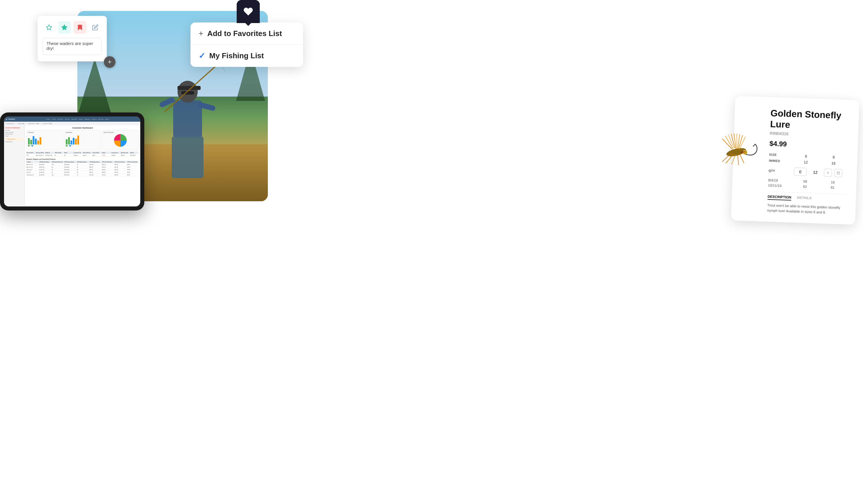 The height and width of the screenshot is (504, 863). What do you see at coordinates (72, 161) in the screenshot?
I see `tablet-device: RepSpark Product Visit List My Orders In…` at bounding box center [72, 161].